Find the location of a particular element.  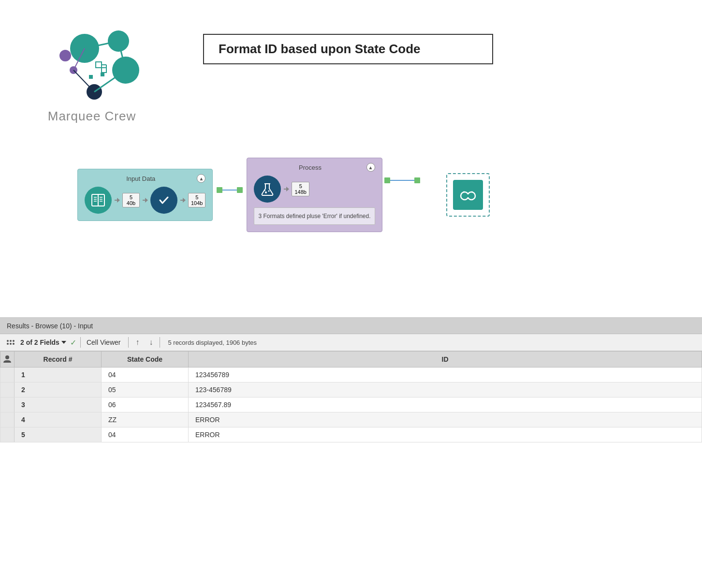

final-connection-line is located at coordinates (402, 180).